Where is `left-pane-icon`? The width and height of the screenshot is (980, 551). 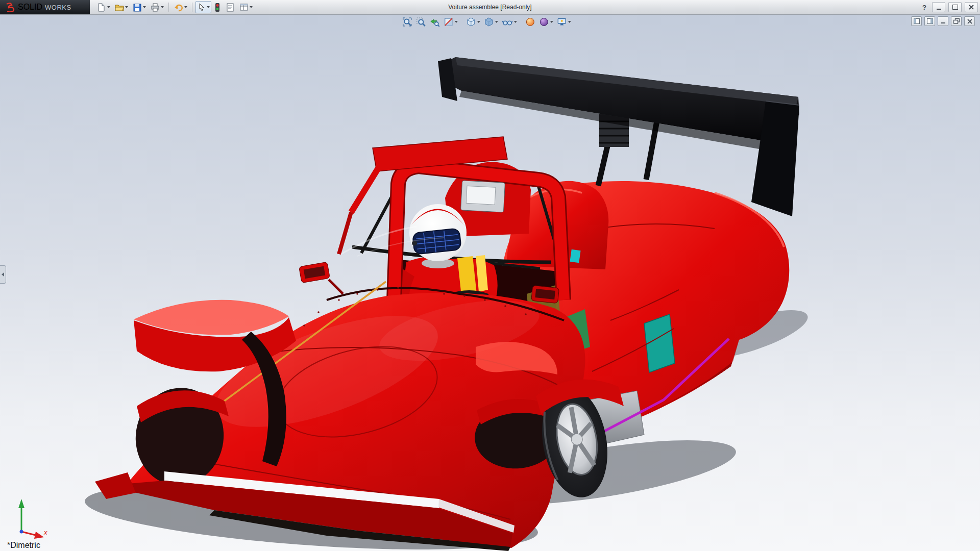 left-pane-icon is located at coordinates (917, 21).